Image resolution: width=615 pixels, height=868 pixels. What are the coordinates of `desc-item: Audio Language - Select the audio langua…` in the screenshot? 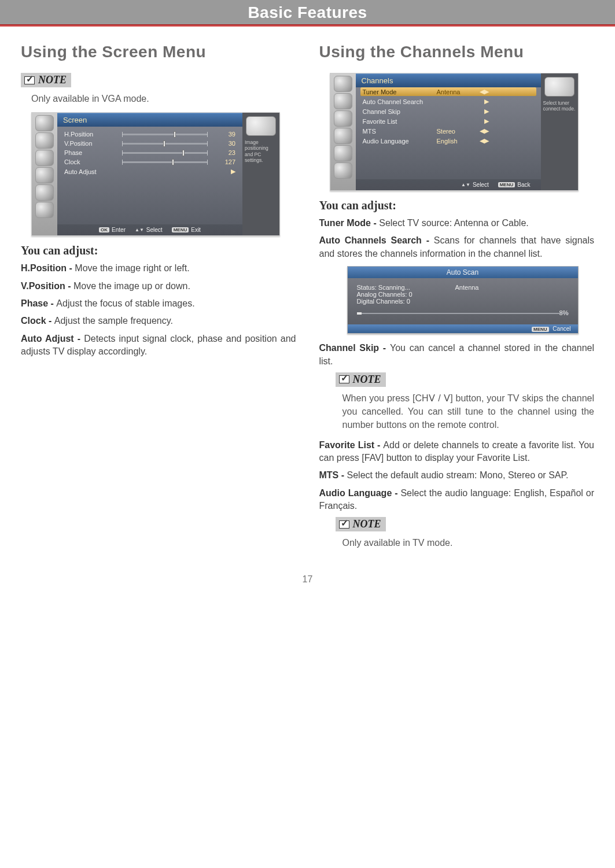 It's located at (457, 500).